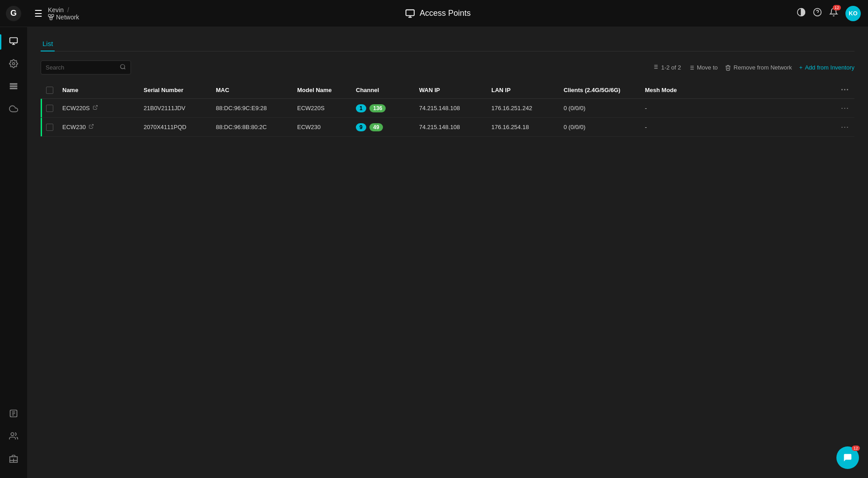 This screenshot has width=868, height=478. I want to click on row2-wanip: 74.215.148.108, so click(455, 127).